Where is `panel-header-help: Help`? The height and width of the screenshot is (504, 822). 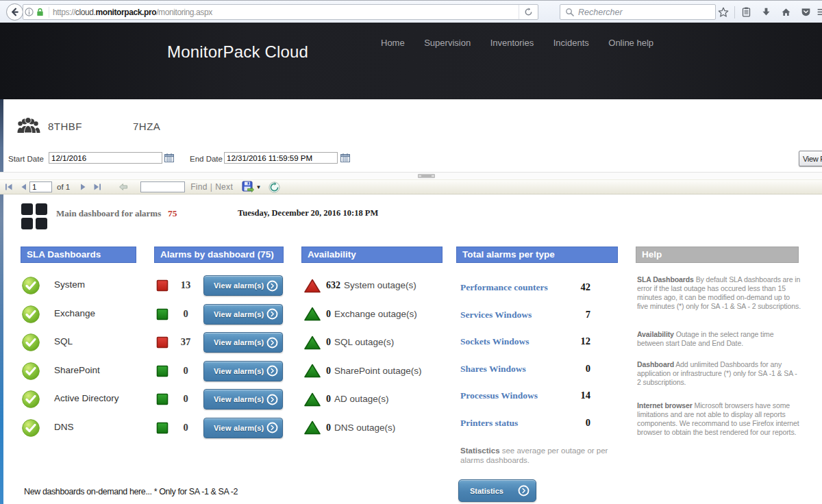
panel-header-help: Help is located at coordinates (717, 255).